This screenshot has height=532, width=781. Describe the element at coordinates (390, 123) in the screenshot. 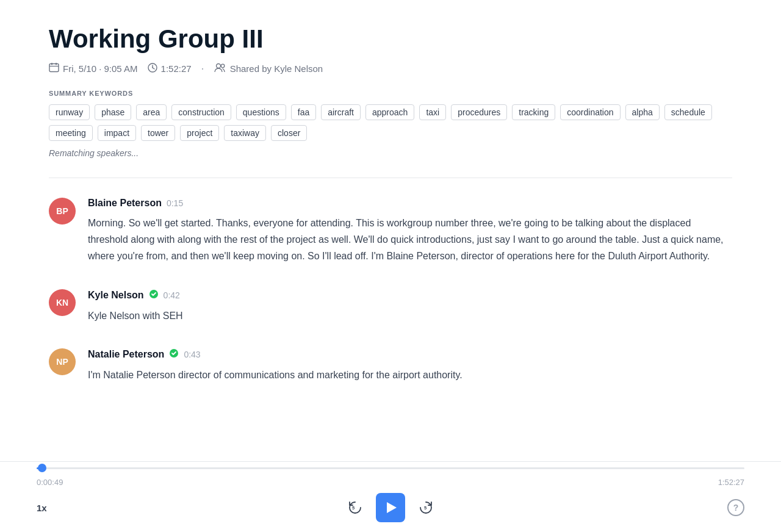

I see `keywords-container: runwayphaseareaconstructionquestionsfaaa…` at that location.